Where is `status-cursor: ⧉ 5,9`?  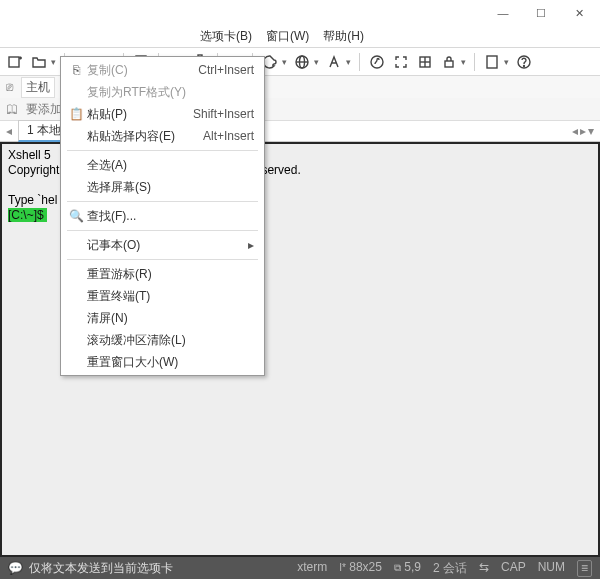
status-cursor: ⧉ 5,9 is located at coordinates (408, 568).